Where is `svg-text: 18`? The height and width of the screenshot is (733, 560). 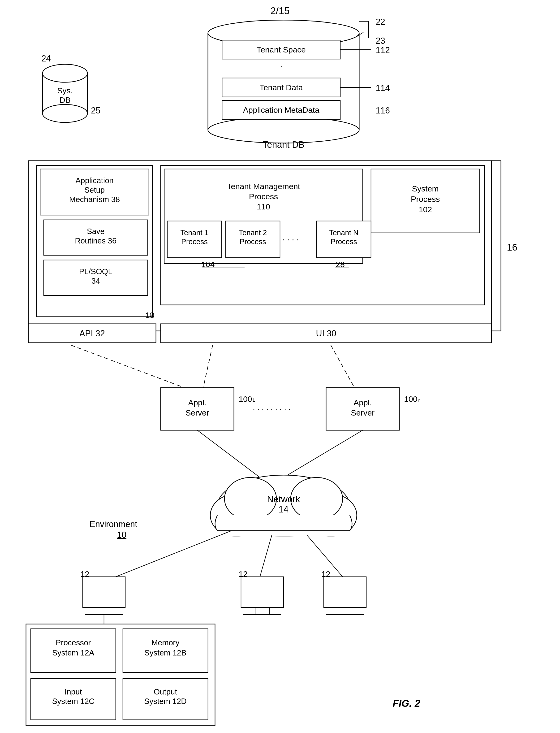 svg-text: 18 is located at coordinates (150, 315).